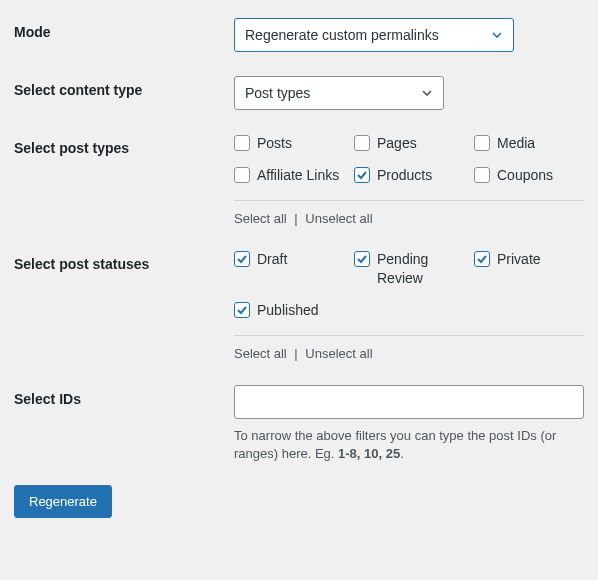 The image size is (598, 580). Describe the element at coordinates (342, 35) in the screenshot. I see `mode-select-value: Regenerate custom permalinks` at that location.